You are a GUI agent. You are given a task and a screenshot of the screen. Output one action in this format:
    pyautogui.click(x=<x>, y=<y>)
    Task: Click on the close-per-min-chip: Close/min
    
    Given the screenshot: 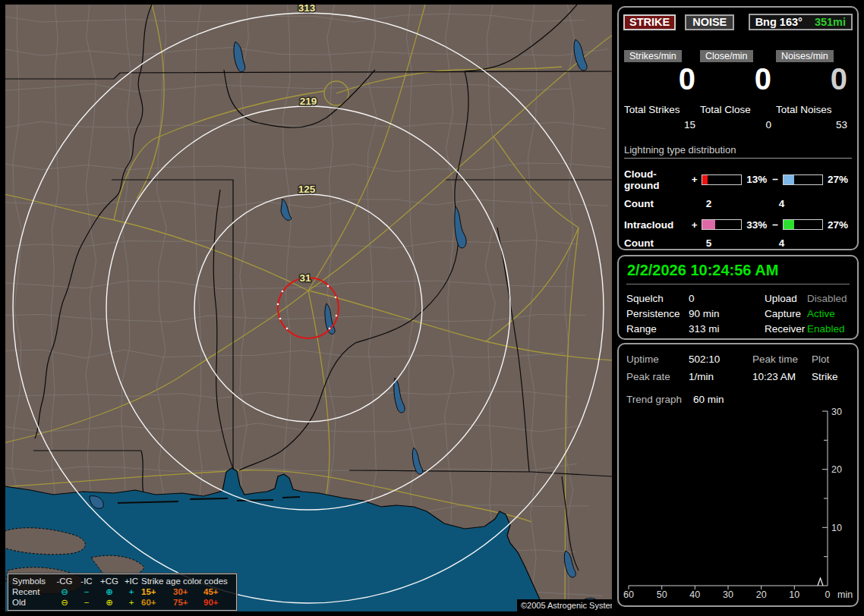 What is the action you would take?
    pyautogui.click(x=727, y=56)
    